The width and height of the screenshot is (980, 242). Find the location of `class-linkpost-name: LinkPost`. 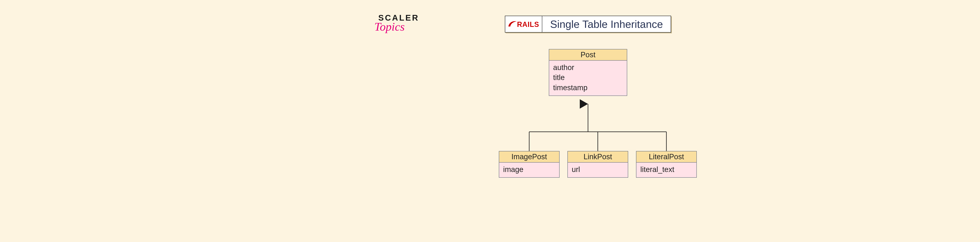

class-linkpost-name: LinkPost is located at coordinates (598, 157).